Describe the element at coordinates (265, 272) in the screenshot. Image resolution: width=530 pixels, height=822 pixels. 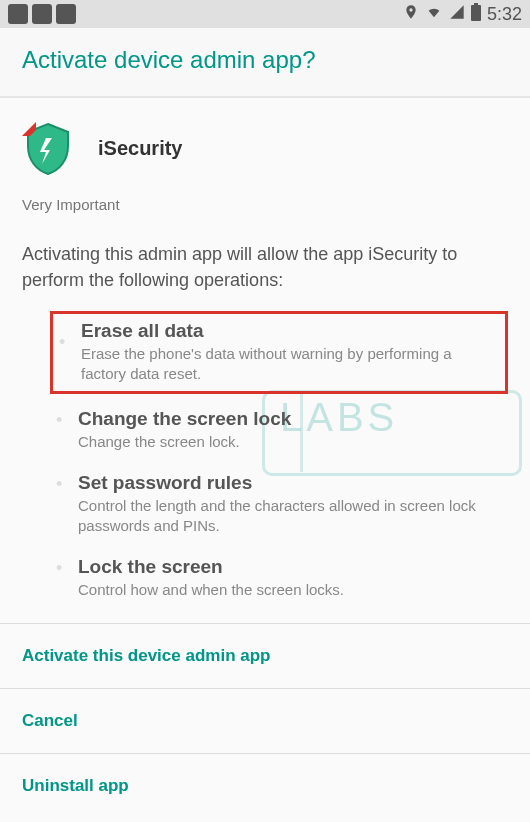
I see `dialog-description: Activating this admin app will allow the…` at that location.